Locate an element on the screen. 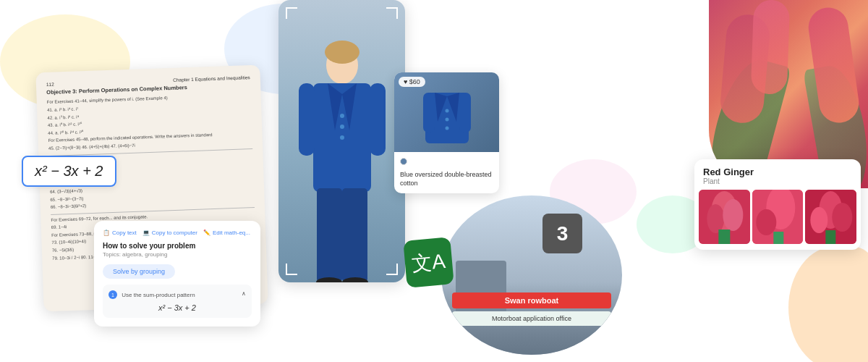 This screenshot has height=362, width=868. copy-text-btn: 📋 Copy text is located at coordinates (120, 233).